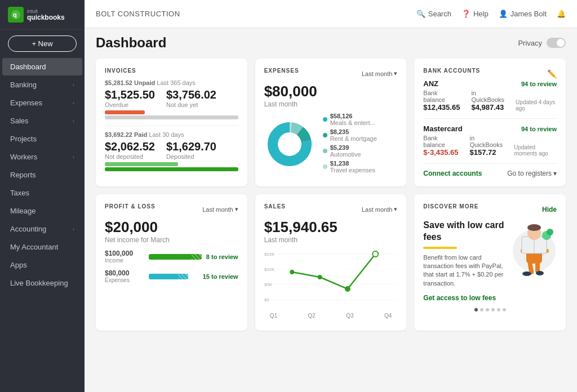 This screenshot has height=392, width=577. Describe the element at coordinates (15, 15) in the screenshot. I see `svg-text: q` at that location.